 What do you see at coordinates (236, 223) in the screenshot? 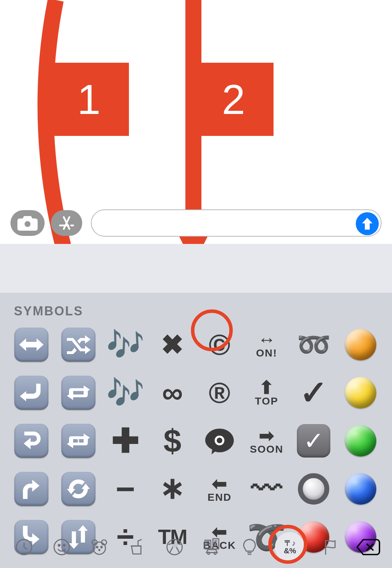
I see `message-text-field` at bounding box center [236, 223].